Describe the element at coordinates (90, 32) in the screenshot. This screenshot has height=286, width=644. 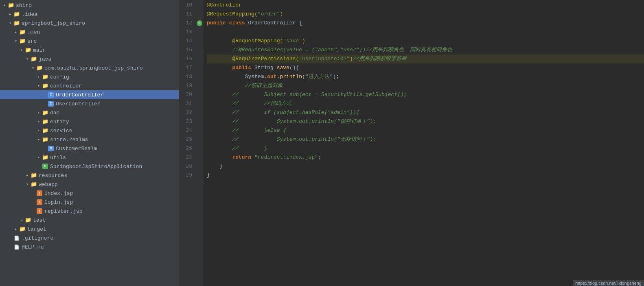
I see `sidebar-item-mvn: ▸📁.mvn` at that location.